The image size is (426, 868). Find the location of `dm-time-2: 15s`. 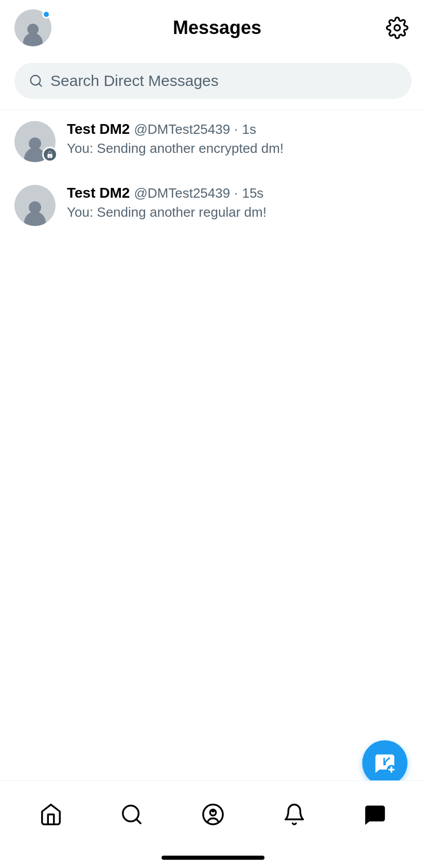

dm-time-2: 15s is located at coordinates (253, 194).